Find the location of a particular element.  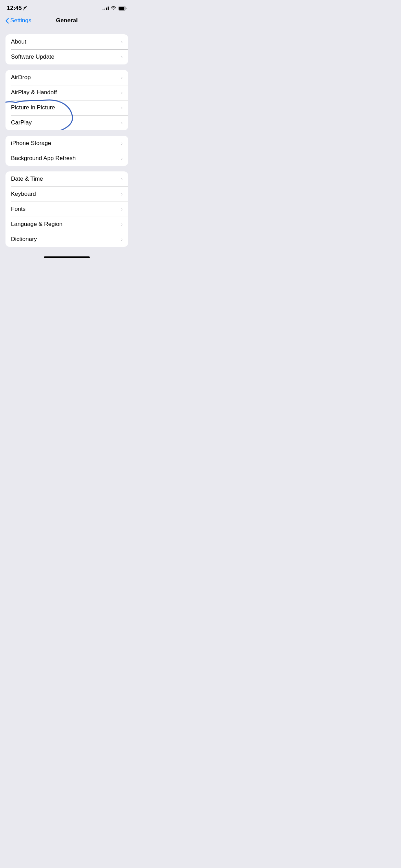

airdrop-label: AirDrop is located at coordinates (21, 77).